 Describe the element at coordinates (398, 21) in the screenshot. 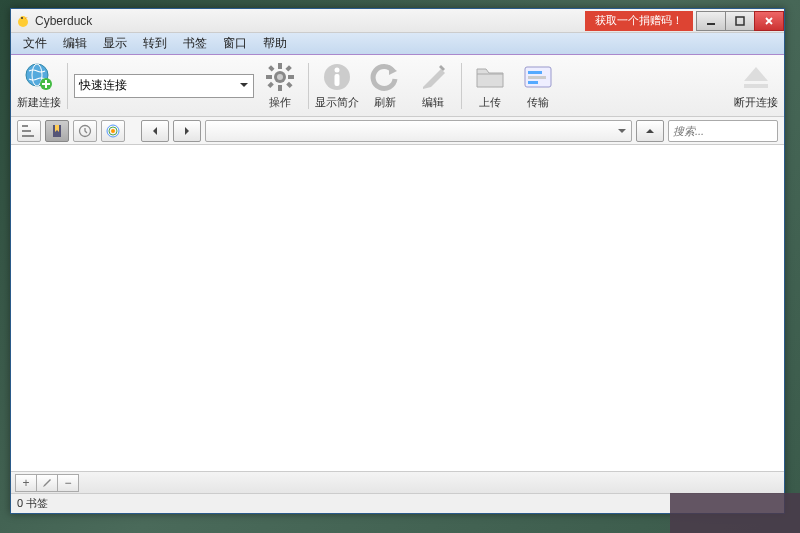

I see `title-bar: Cyberduck 获取一个捐赠码！` at that location.